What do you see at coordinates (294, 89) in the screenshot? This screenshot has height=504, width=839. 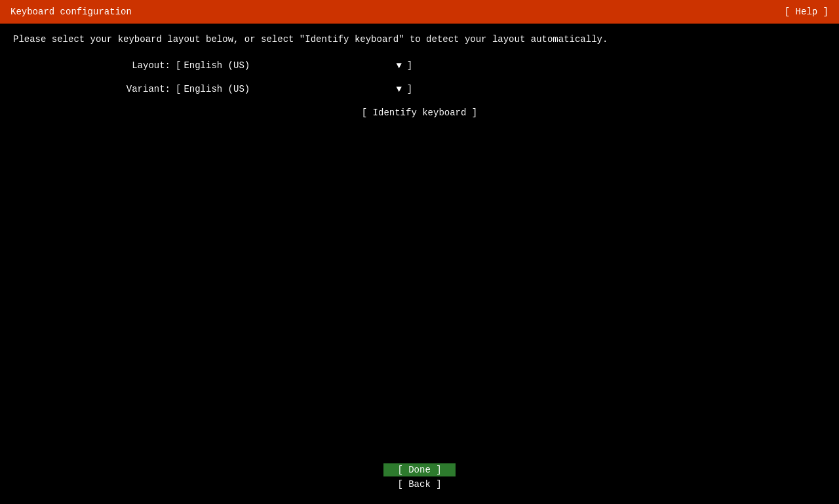 I see `variant-dropdown: [ English (US) ▼ ]` at bounding box center [294, 89].